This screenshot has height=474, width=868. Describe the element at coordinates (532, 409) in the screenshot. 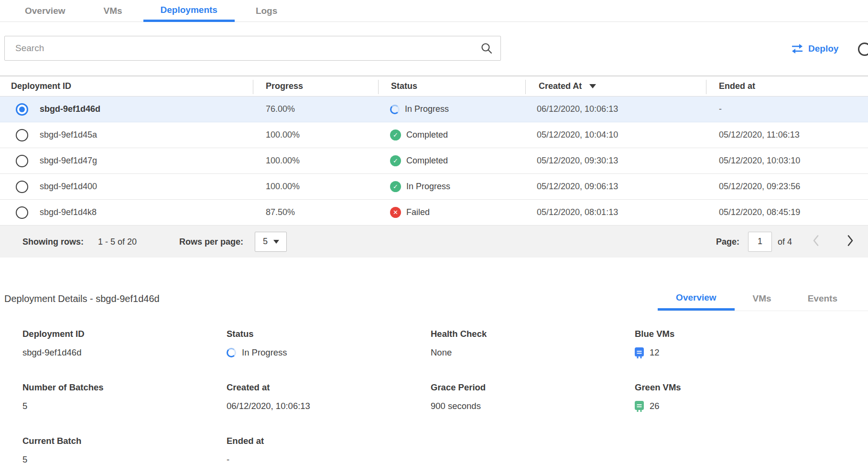

I see `field-grace-period: Grace Period 900 seconds` at that location.